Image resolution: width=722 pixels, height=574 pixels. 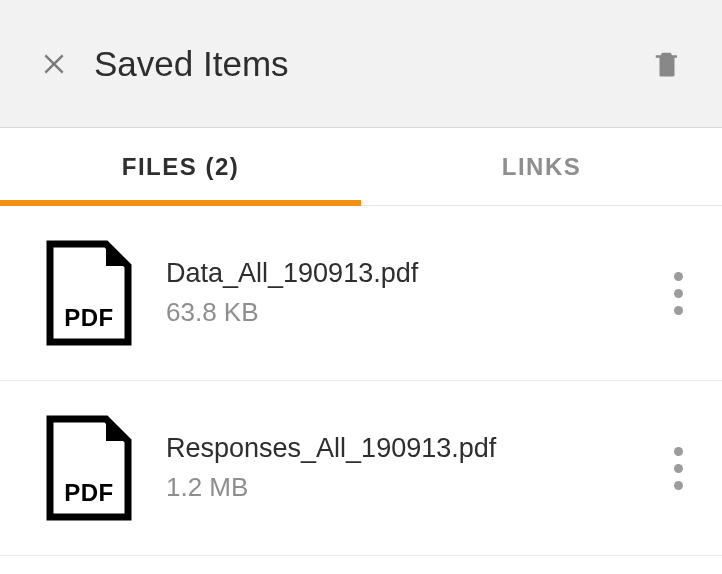 I want to click on tab-files: FILES (2), so click(x=180, y=166).